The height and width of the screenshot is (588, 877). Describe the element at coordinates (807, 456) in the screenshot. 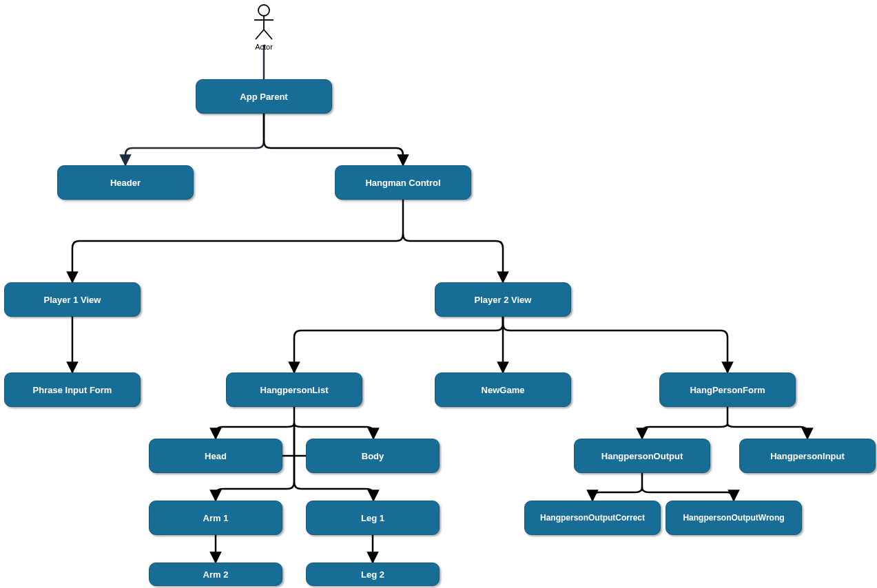

I see `node-hangperson-input: HangpersonInput` at that location.